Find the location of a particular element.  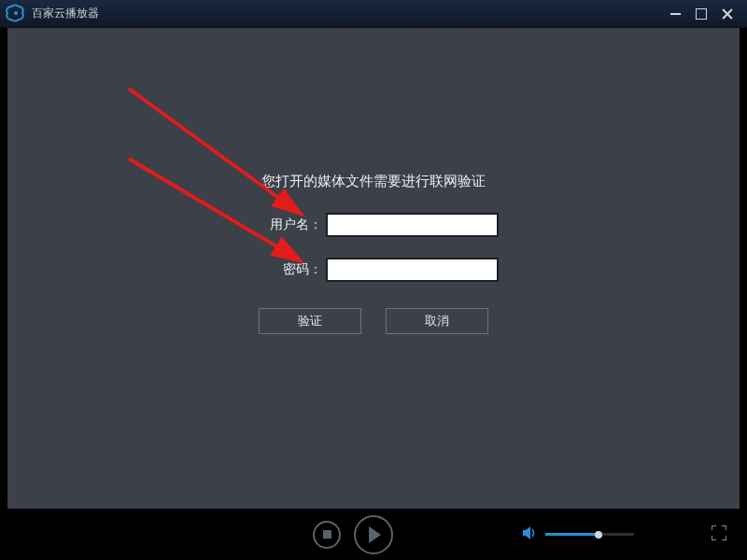

close-button is located at coordinates (727, 14).